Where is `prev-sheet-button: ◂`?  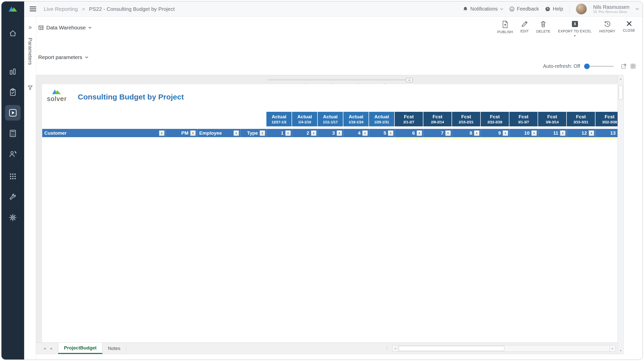 prev-sheet-button: ◂ is located at coordinates (45, 348).